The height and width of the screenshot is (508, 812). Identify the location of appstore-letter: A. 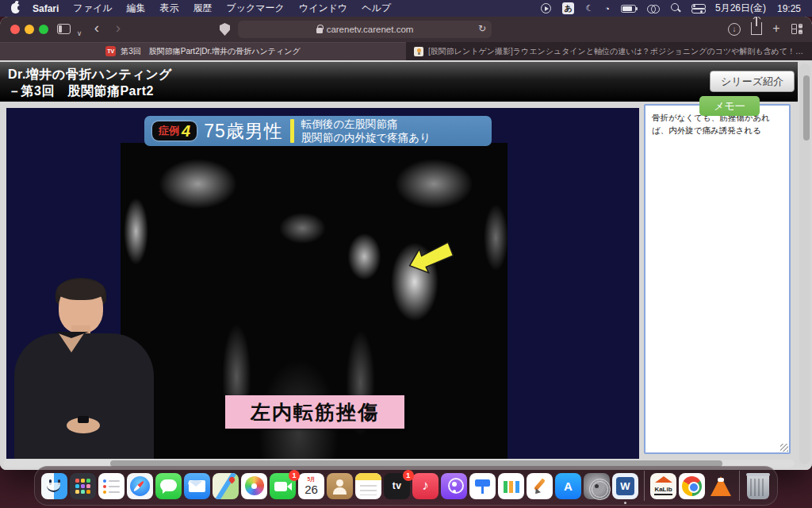
(568, 486).